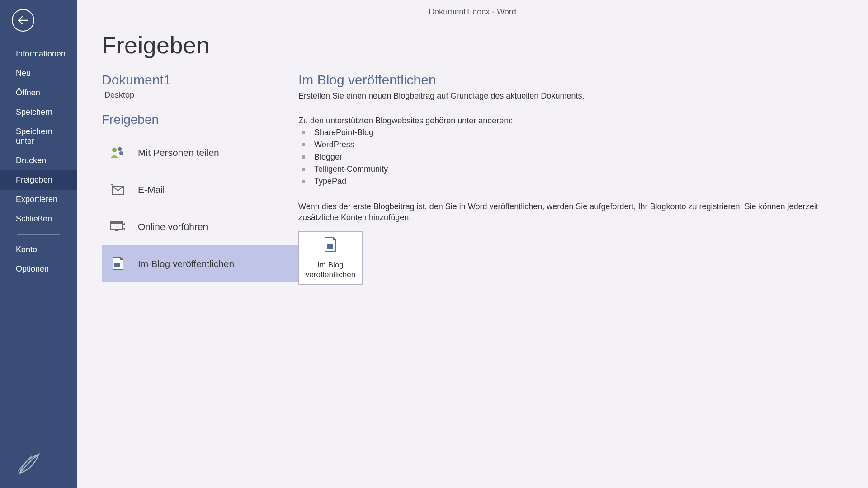 The width and height of the screenshot is (868, 488). What do you see at coordinates (179, 153) in the screenshot?
I see `share-item-label: Mit Personen teilen` at bounding box center [179, 153].